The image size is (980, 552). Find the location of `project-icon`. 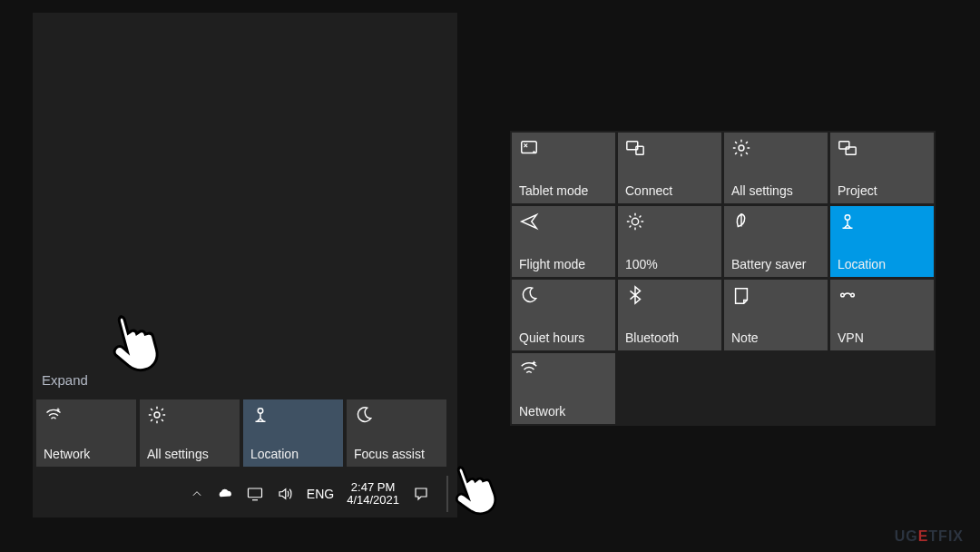

project-icon is located at coordinates (882, 148).